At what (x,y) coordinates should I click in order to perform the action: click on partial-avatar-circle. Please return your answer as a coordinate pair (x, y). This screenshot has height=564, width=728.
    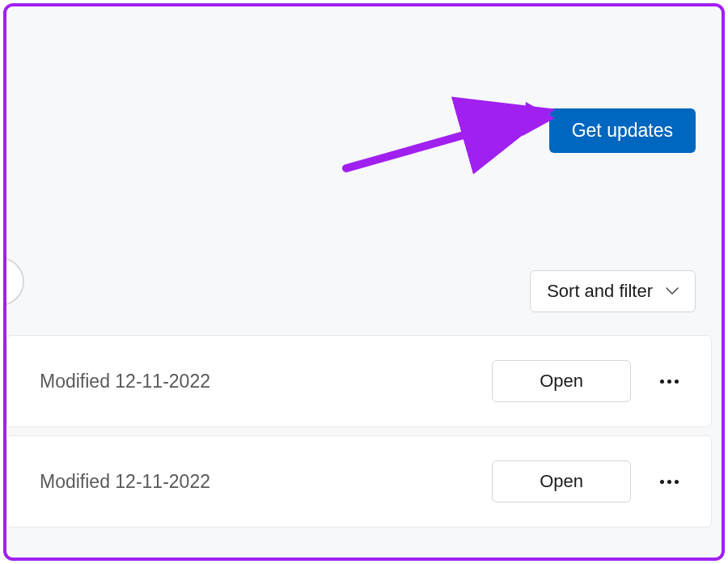
    Looking at the image, I should click on (14, 282).